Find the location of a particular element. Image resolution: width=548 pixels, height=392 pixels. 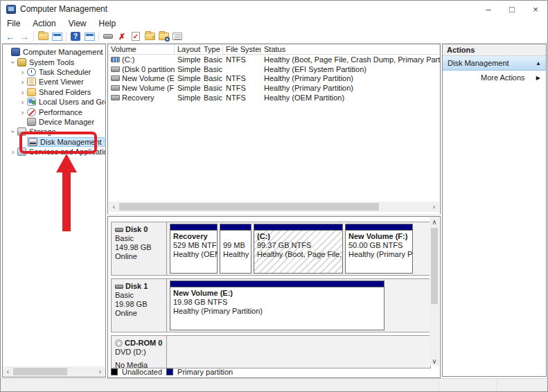

disk-1-header: Disk 1 Basic 19.98 GB Online is located at coordinates (139, 305).